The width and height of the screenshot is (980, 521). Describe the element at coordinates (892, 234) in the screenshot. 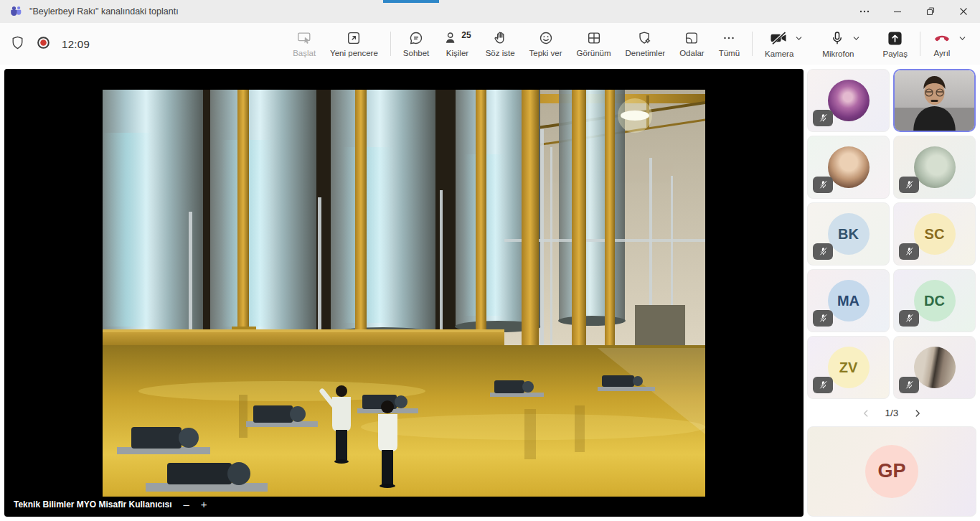

I see `participants-grid: BK SC` at that location.